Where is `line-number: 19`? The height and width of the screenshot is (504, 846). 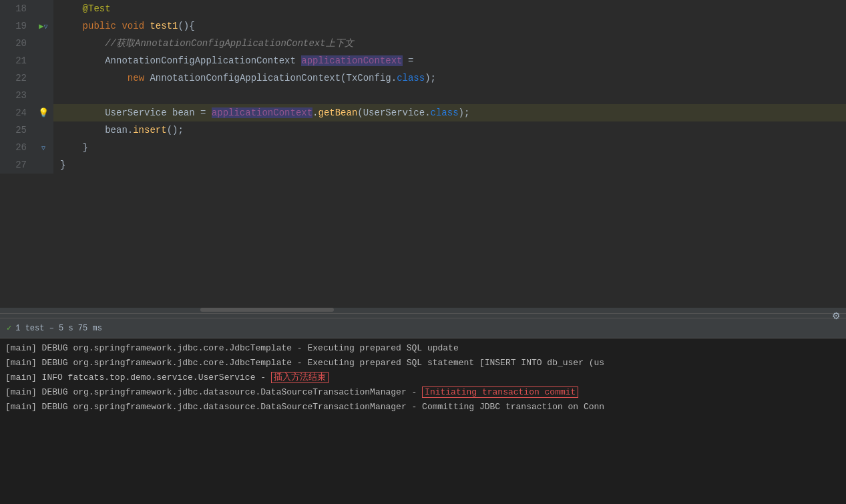
line-number: 19 is located at coordinates (17, 26).